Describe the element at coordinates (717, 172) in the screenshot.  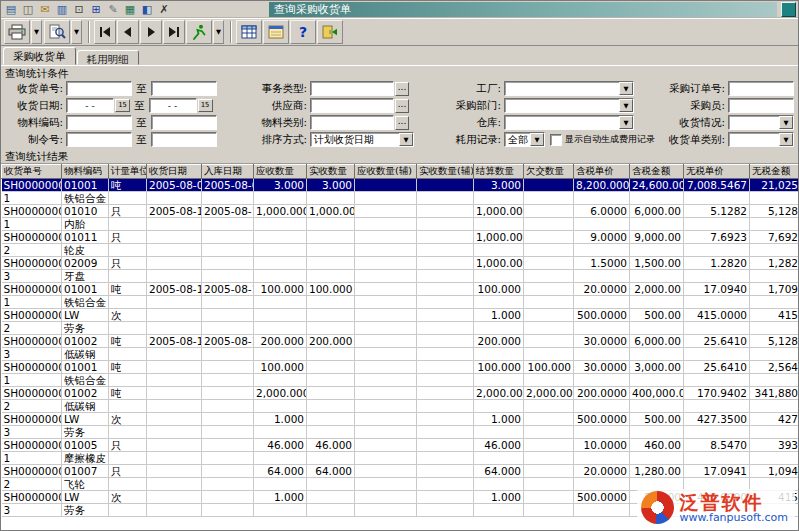
I see `column-header: 无税单价` at that location.